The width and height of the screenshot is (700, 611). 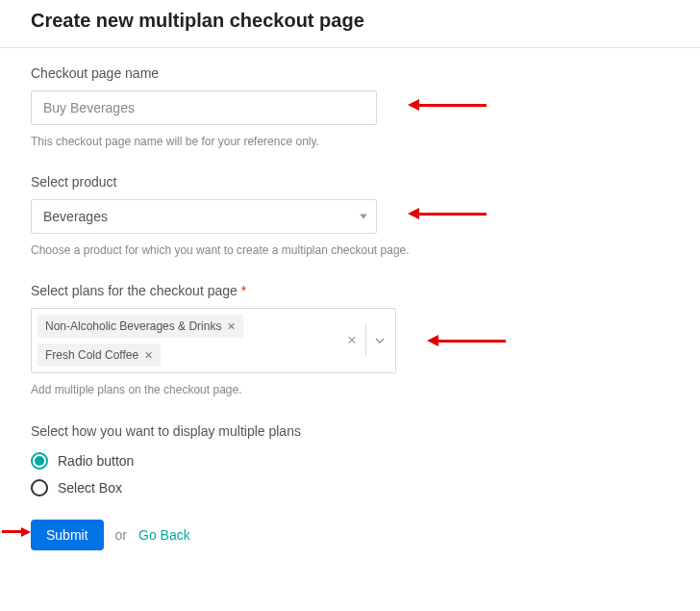 What do you see at coordinates (365, 341) in the screenshot?
I see `plans-controls: ×` at bounding box center [365, 341].